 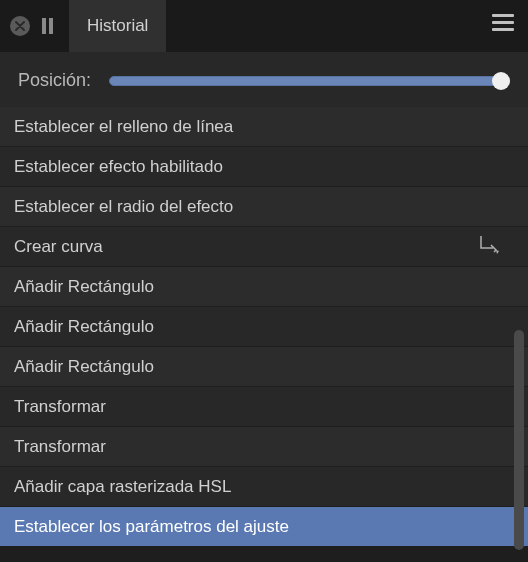 What do you see at coordinates (489, 246) in the screenshot?
I see `curve-tool-icon` at bounding box center [489, 246].